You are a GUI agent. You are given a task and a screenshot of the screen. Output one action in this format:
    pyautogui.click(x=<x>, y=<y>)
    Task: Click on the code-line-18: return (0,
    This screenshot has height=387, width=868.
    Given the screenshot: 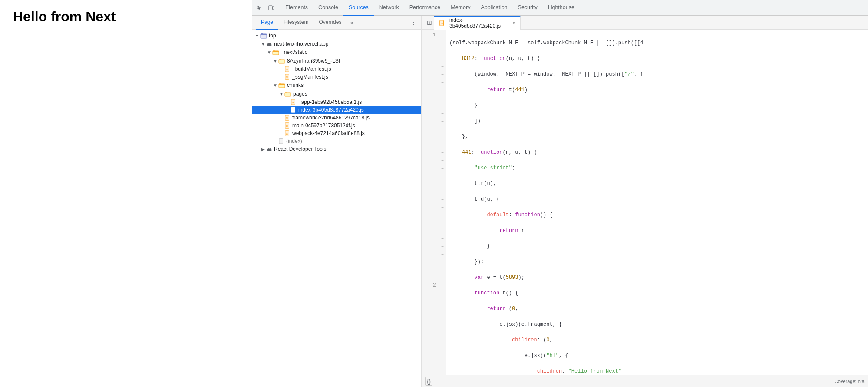 What is the action you would take?
    pyautogui.click(x=657, y=309)
    